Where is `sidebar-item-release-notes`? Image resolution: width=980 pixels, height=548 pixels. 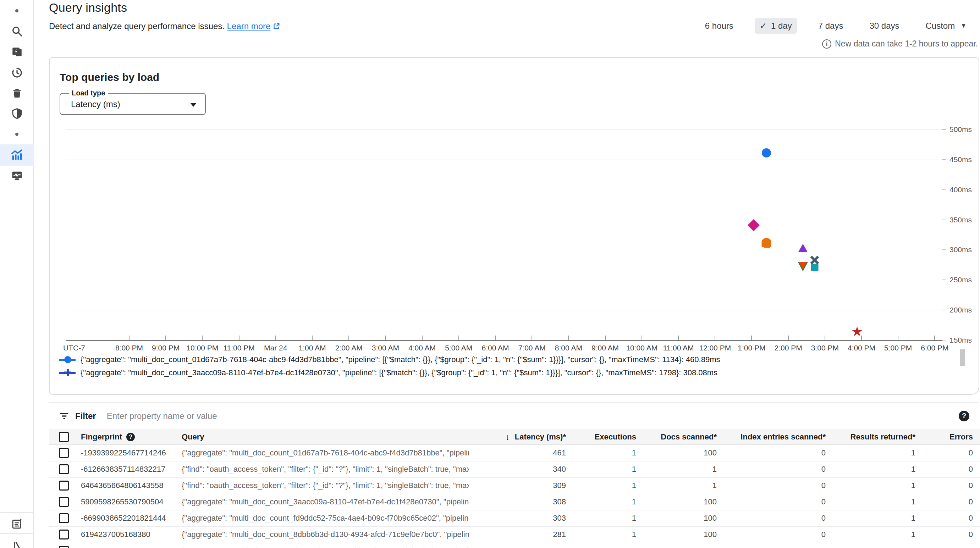 sidebar-item-release-notes is located at coordinates (17, 524).